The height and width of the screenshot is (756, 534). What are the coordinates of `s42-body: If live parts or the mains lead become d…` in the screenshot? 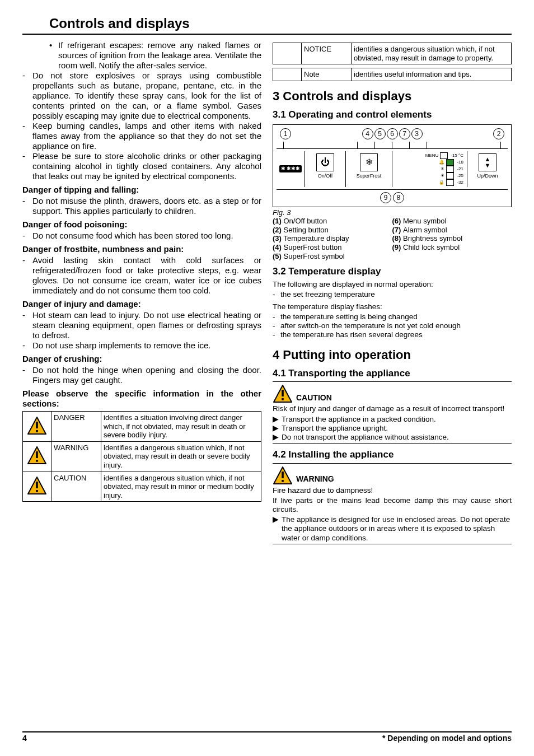 It's located at (392, 505).